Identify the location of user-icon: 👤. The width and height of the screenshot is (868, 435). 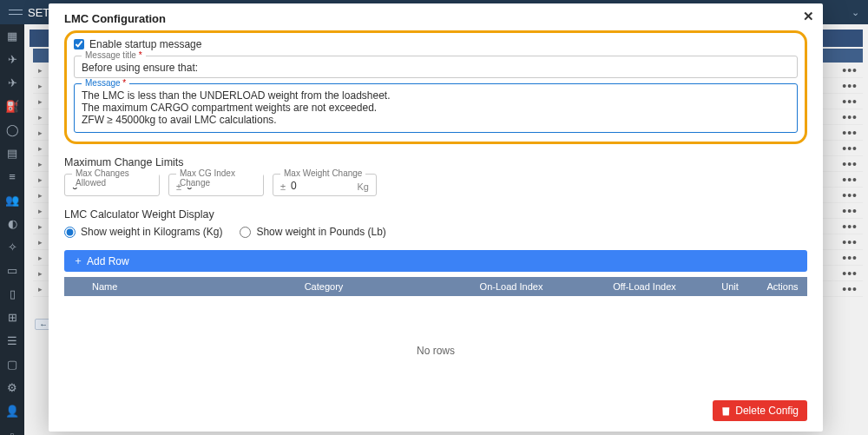
(12, 412).